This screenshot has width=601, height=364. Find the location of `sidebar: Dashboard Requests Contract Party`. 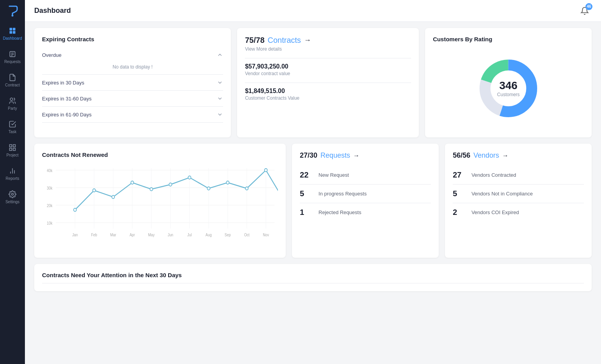

sidebar: Dashboard Requests Contract Party is located at coordinates (12, 182).